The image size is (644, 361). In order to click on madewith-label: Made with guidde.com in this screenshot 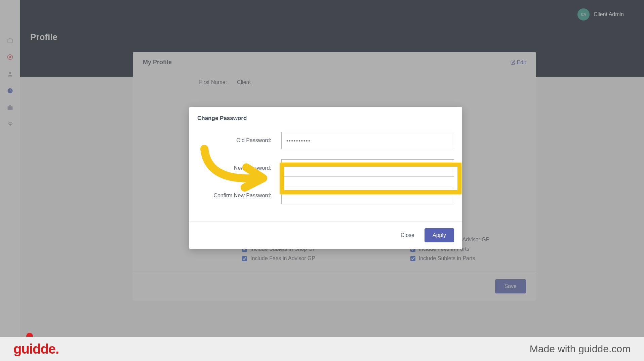, I will do `click(580, 349)`.